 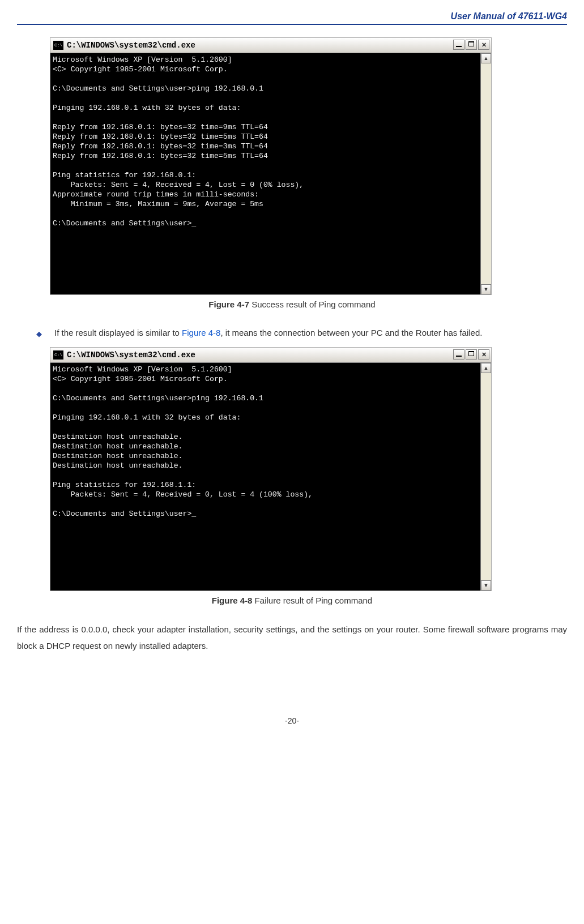 What do you see at coordinates (229, 305) in the screenshot?
I see `caption-label: Figure 4-7` at bounding box center [229, 305].